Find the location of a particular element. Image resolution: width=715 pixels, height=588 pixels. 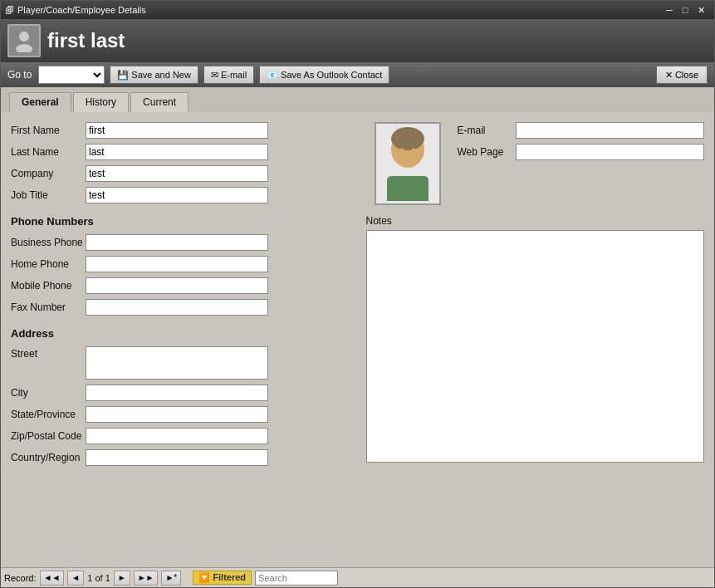

title-bar-icon: 🗐 is located at coordinates (10, 10).